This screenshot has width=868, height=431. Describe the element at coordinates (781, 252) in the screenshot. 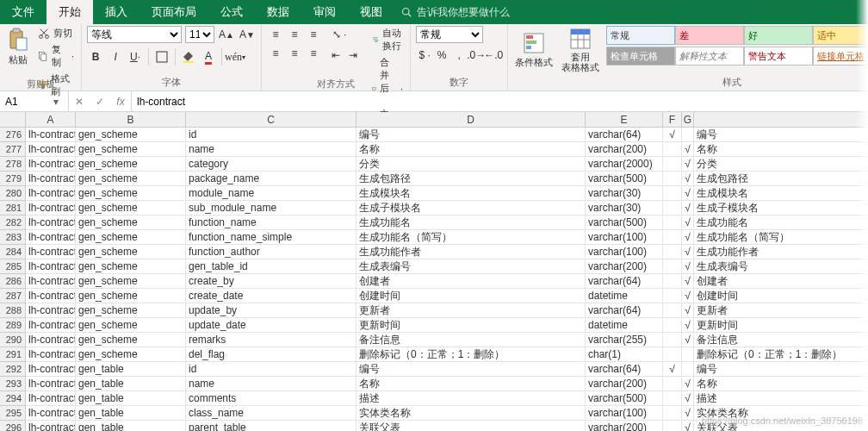

I see `cell: 生成功能作者` at that location.